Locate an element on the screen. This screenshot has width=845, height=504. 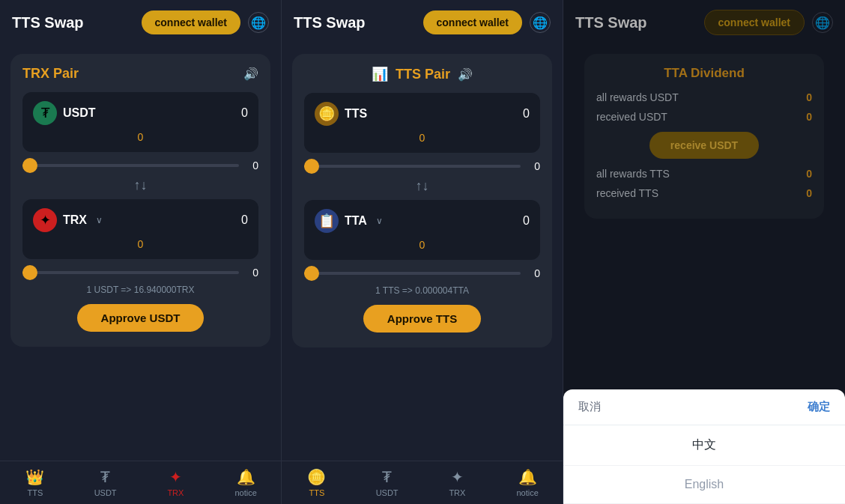
trx-card-title: TRX Pair is located at coordinates (51, 73).